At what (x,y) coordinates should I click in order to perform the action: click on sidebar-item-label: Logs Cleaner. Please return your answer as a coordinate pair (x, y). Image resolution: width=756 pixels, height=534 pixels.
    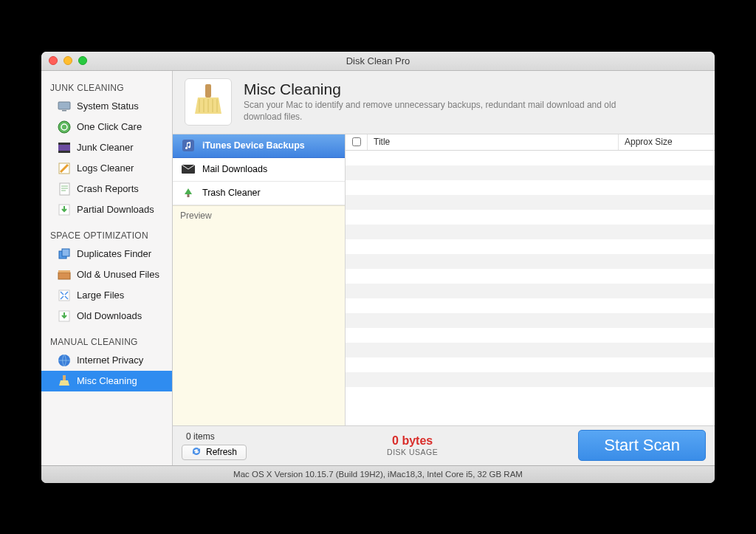
    Looking at the image, I should click on (105, 168).